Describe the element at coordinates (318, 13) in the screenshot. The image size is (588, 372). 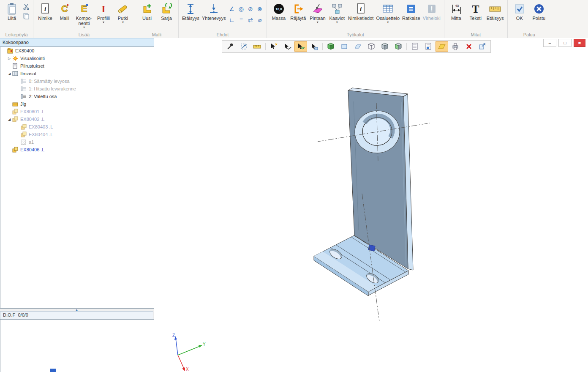
I see `to-surface-button: Pintaan ▾` at that location.